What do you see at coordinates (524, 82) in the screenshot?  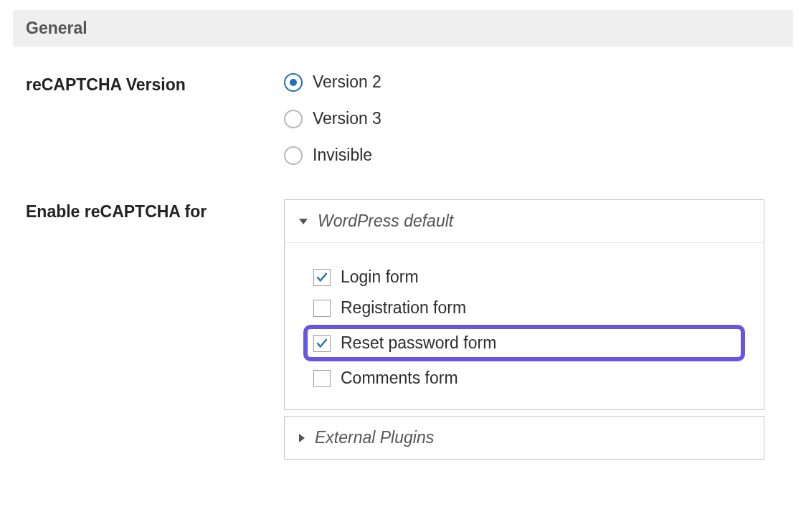 I see `radio-version-2: Version 2` at bounding box center [524, 82].